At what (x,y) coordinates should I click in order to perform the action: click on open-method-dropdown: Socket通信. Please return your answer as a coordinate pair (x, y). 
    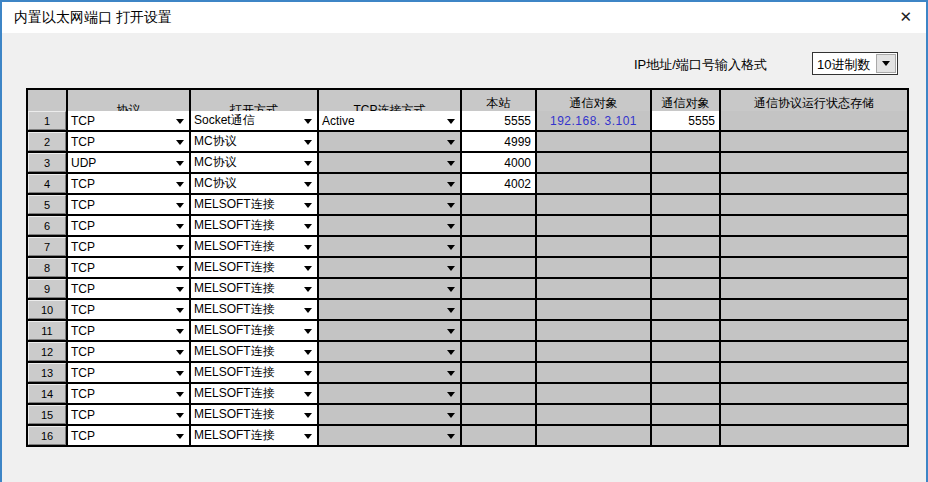
    Looking at the image, I should click on (254, 120).